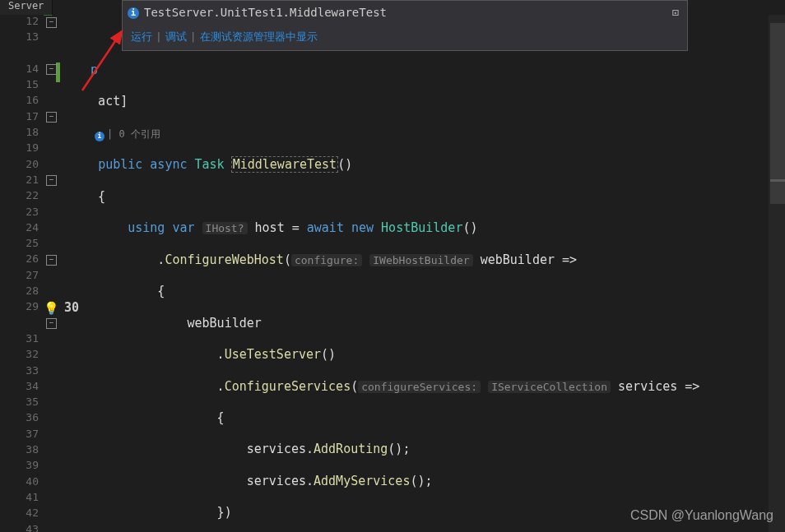  Describe the element at coordinates (20, 38) in the screenshot. I see `line-number: 13` at that location.